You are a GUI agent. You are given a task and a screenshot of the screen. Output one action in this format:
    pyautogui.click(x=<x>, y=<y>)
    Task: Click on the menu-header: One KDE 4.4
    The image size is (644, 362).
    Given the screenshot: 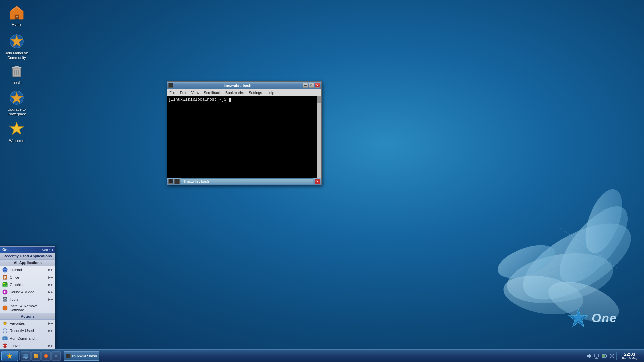 What is the action you would take?
    pyautogui.click(x=28, y=250)
    